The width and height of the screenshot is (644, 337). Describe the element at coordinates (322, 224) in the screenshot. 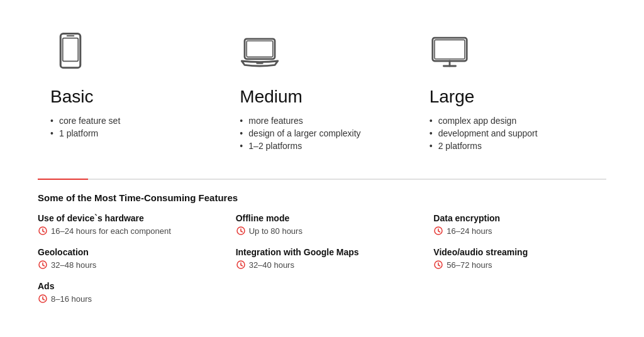

I see `feature-offline: Offline mode Up to 80 hours` at that location.